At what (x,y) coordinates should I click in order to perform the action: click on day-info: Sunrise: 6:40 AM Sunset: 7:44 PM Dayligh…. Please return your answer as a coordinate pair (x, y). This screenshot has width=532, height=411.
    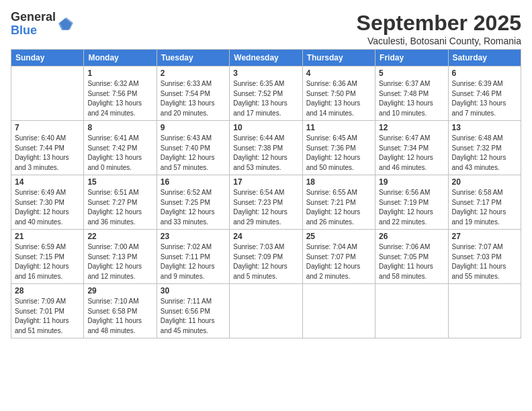
    Looking at the image, I should click on (47, 153).